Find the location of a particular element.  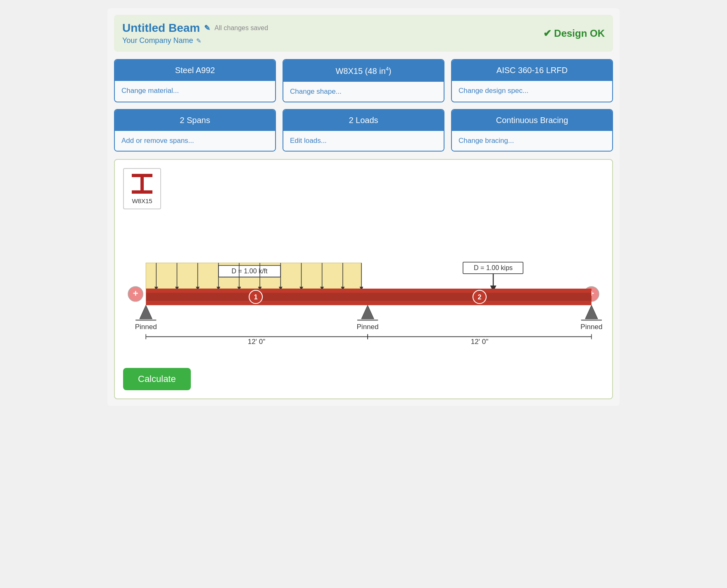

loads-card: 2 Loads Edit loads... is located at coordinates (364, 130).